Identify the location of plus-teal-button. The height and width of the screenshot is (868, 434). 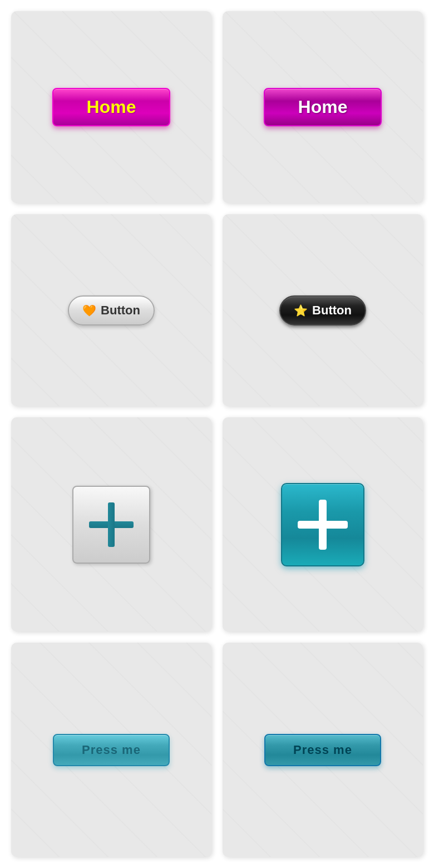
(323, 525).